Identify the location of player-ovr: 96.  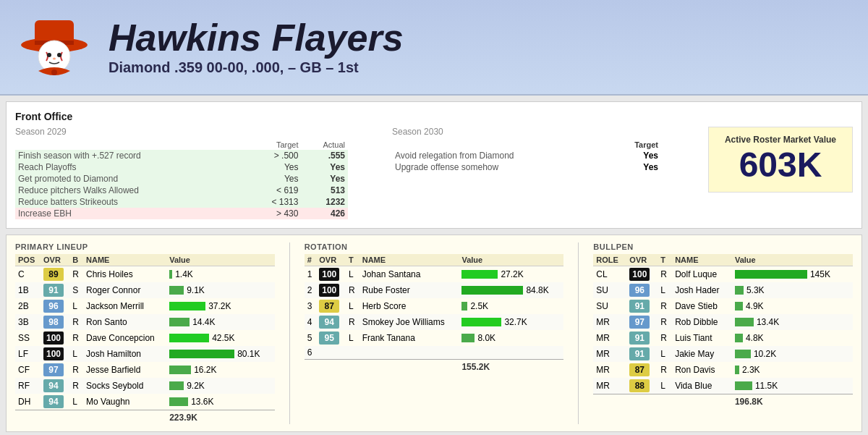
(55, 306).